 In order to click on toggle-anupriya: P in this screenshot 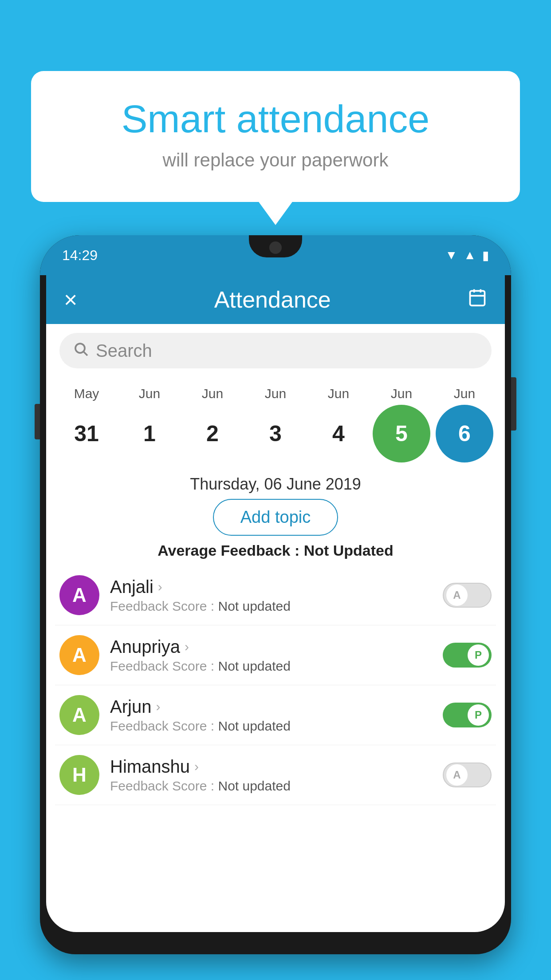, I will do `click(467, 655)`.